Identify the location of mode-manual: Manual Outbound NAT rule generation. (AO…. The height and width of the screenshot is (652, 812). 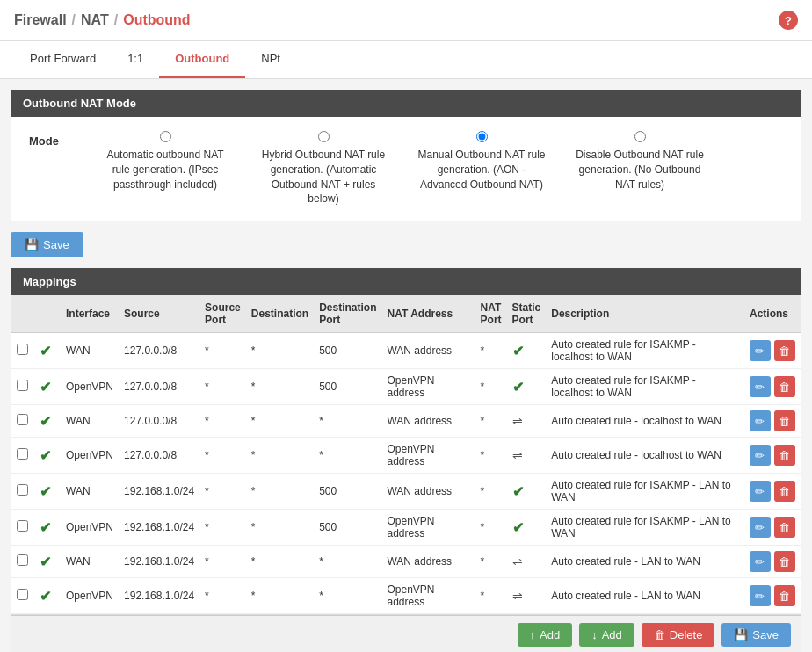
(482, 169).